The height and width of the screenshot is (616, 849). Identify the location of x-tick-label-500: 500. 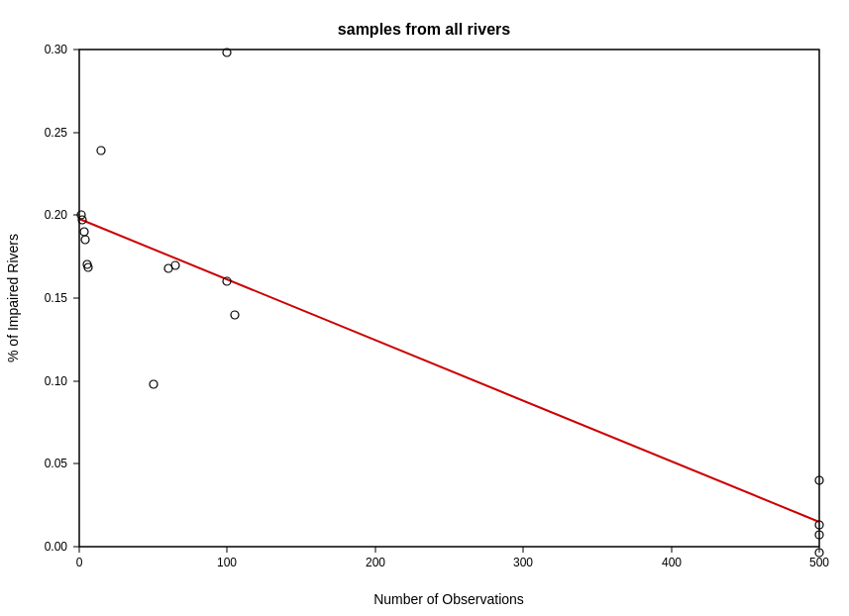
(819, 563).